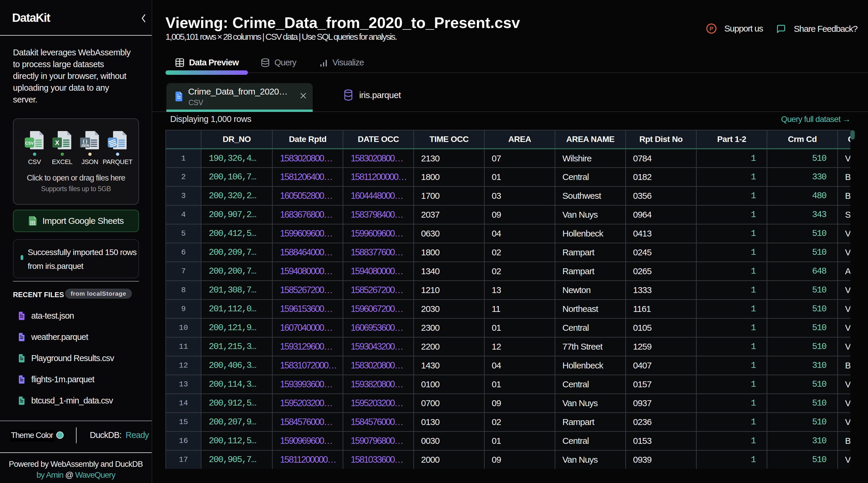  What do you see at coordinates (85, 146) in the screenshot?
I see `svg-text: JSON` at bounding box center [85, 146].